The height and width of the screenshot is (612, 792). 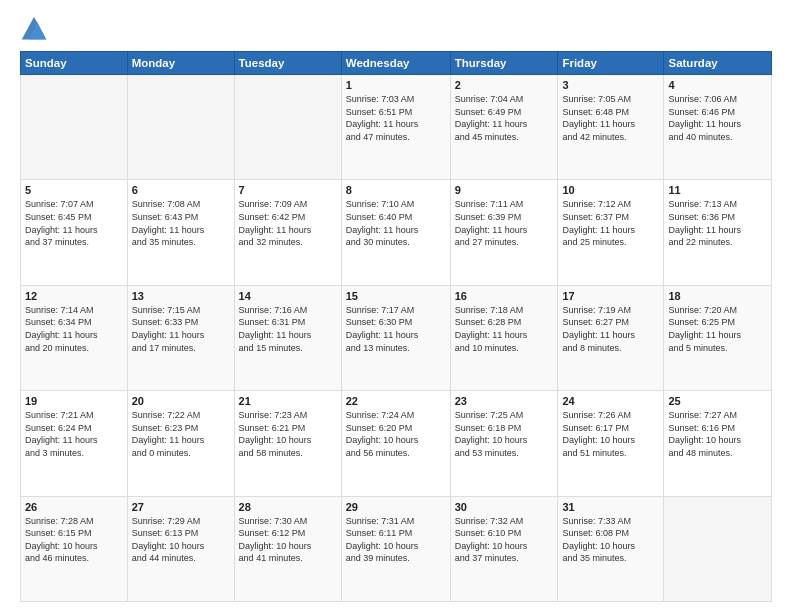 I want to click on day-info: Sunrise: 7:09 AM Sunset: 6:42 PM Dayligh…, so click(x=288, y=223).